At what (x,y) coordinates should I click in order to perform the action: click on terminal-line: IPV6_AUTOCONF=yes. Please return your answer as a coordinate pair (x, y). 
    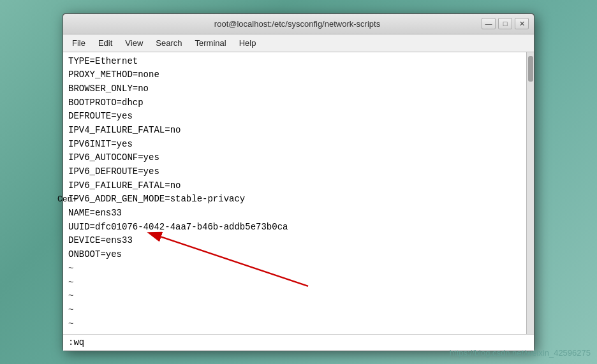
    Looking at the image, I should click on (295, 158).